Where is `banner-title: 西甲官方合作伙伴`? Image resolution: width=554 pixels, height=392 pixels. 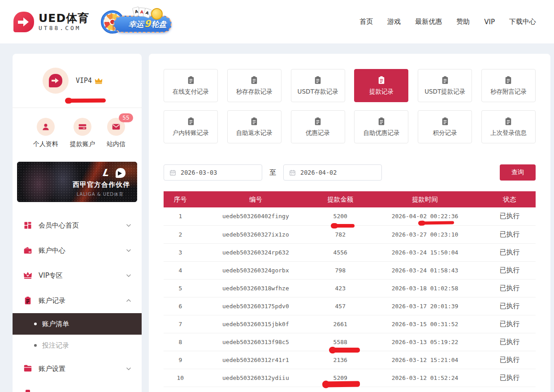 banner-title: 西甲官方合作伙伴 is located at coordinates (101, 185).